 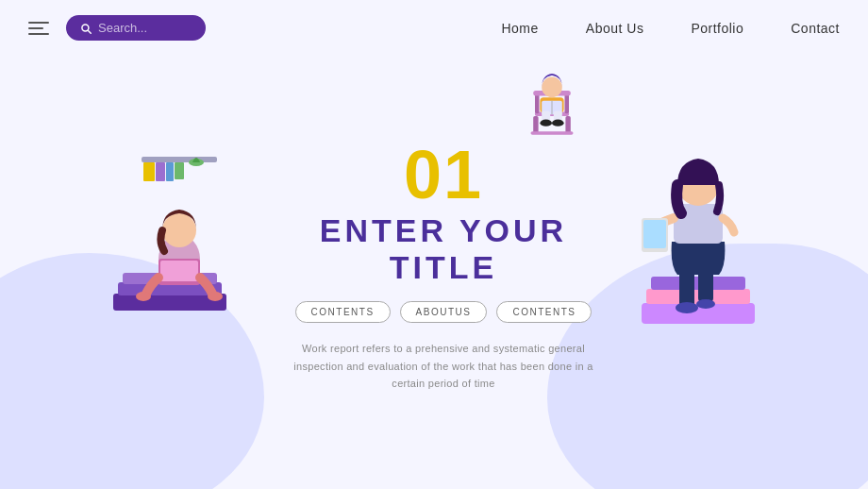 What do you see at coordinates (443, 312) in the screenshot?
I see `hero-buttons: CONTENTS ABOUTUS CONTENTS` at bounding box center [443, 312].